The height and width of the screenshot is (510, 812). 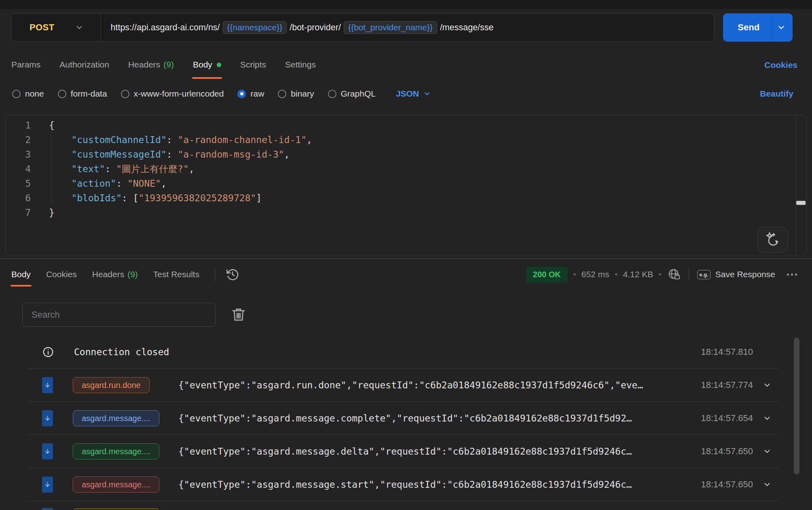 I want to click on method-selector: POST, so click(x=56, y=27).